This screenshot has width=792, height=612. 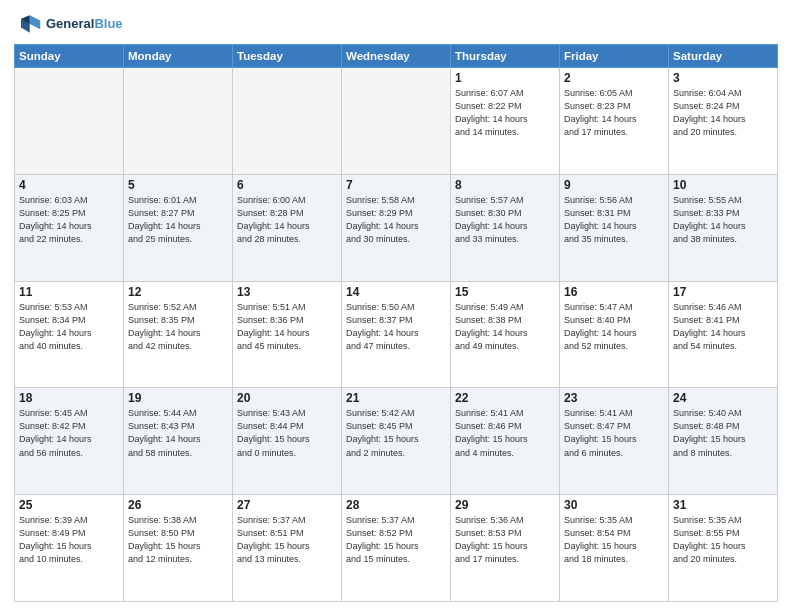 What do you see at coordinates (69, 185) in the screenshot?
I see `day-number: 4` at bounding box center [69, 185].